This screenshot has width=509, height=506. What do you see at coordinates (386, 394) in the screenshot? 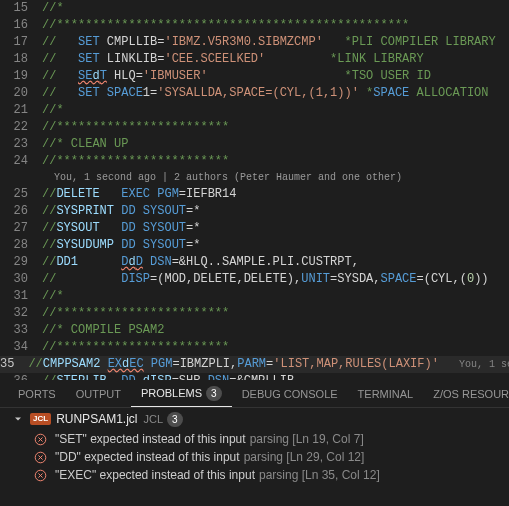
I see `panel-tab-terminal: TERMINAL` at bounding box center [386, 394].